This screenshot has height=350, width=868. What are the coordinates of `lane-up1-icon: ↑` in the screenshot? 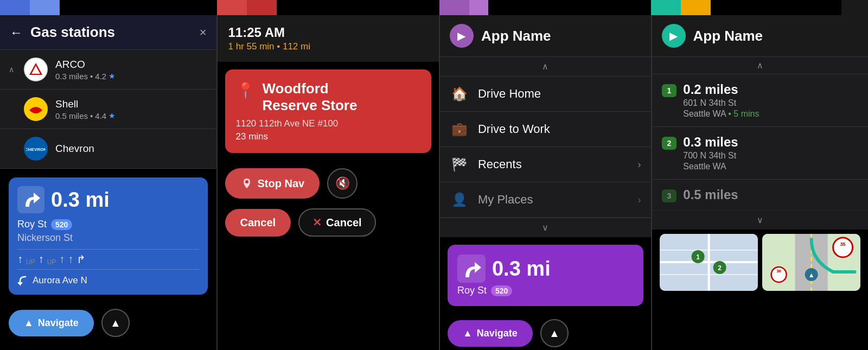 It's located at (20, 259).